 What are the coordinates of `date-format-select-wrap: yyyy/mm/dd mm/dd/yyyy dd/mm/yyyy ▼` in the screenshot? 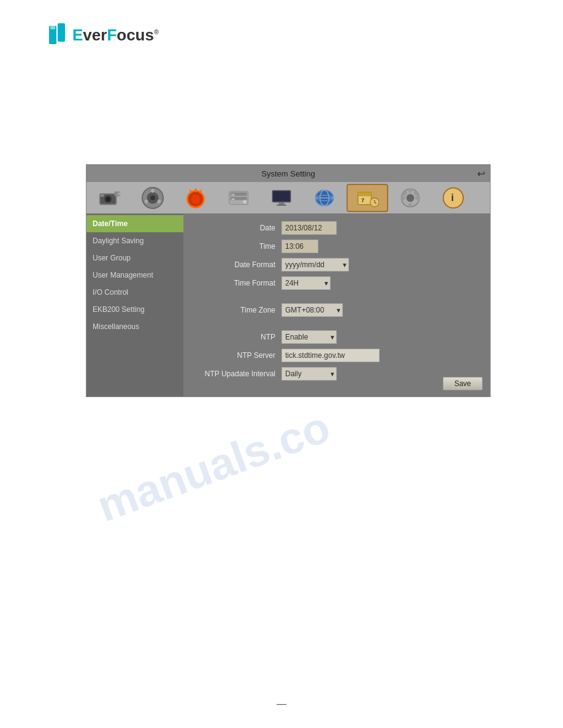 It's located at (315, 265).